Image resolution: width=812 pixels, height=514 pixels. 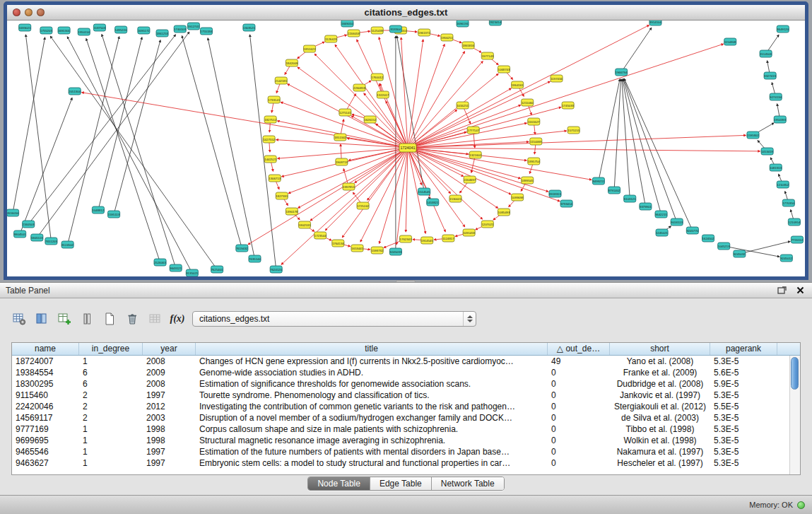 What do you see at coordinates (19, 319) in the screenshot?
I see `table-mode-icon` at bounding box center [19, 319].